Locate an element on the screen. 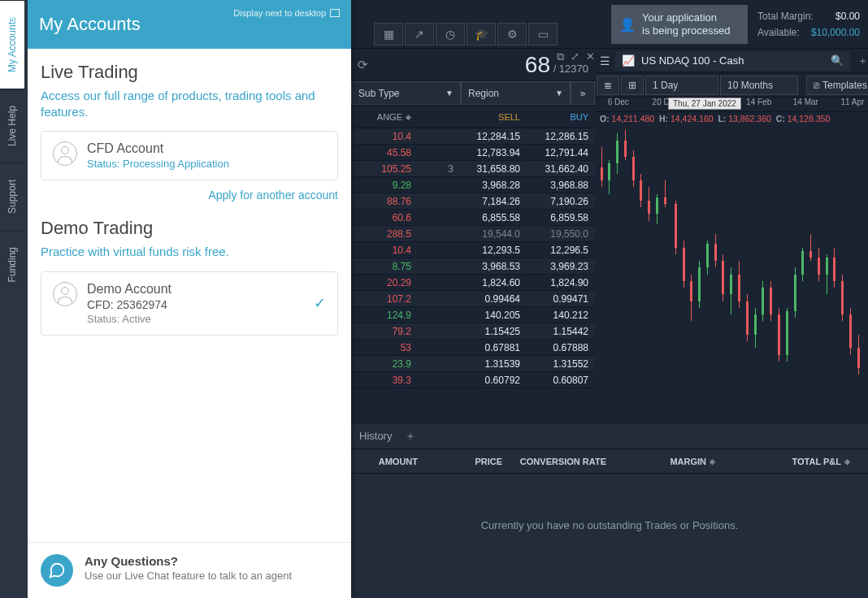 The height and width of the screenshot is (598, 868). product-row: 10.412,284.1512,286.15 is located at coordinates (473, 136).